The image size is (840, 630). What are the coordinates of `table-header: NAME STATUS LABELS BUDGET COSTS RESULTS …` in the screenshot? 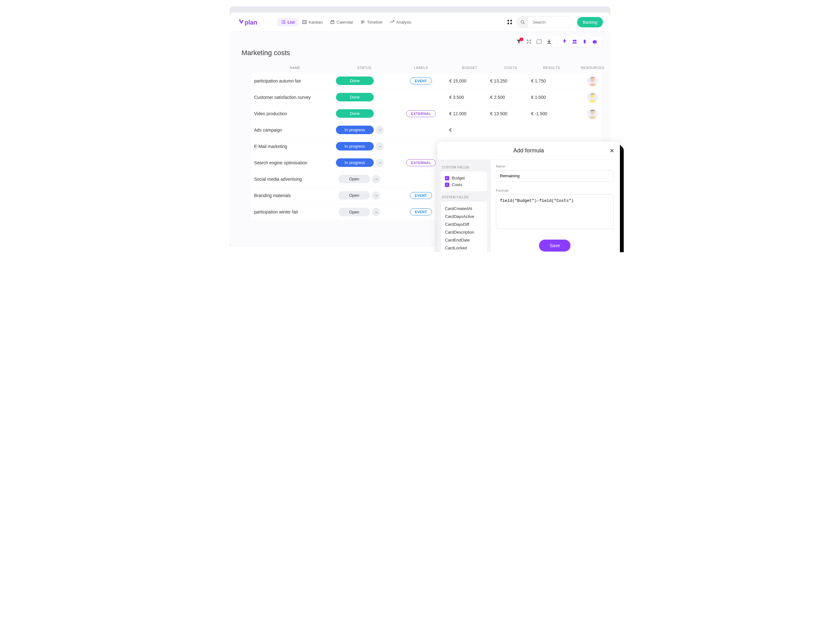 It's located at (420, 68).